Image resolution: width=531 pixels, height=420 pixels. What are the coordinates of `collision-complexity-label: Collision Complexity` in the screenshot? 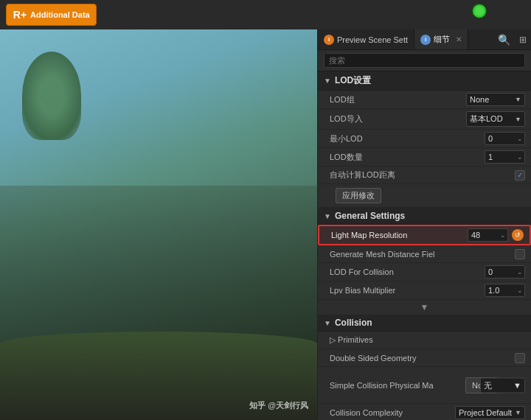 It's located at (392, 413).